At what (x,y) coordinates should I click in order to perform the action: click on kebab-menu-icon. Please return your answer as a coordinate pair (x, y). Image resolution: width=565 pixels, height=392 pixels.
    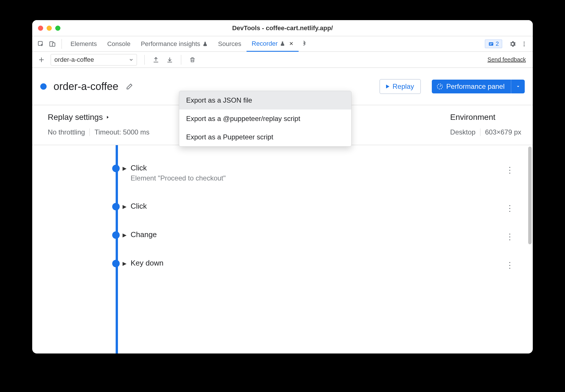
    Looking at the image, I should click on (524, 44).